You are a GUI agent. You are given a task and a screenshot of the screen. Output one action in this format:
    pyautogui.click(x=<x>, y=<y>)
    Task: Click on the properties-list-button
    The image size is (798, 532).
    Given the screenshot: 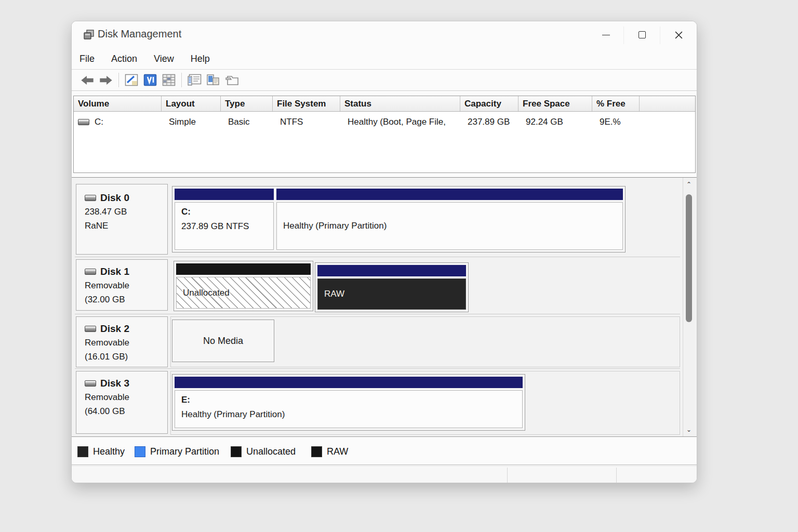 What is the action you would take?
    pyautogui.click(x=194, y=80)
    